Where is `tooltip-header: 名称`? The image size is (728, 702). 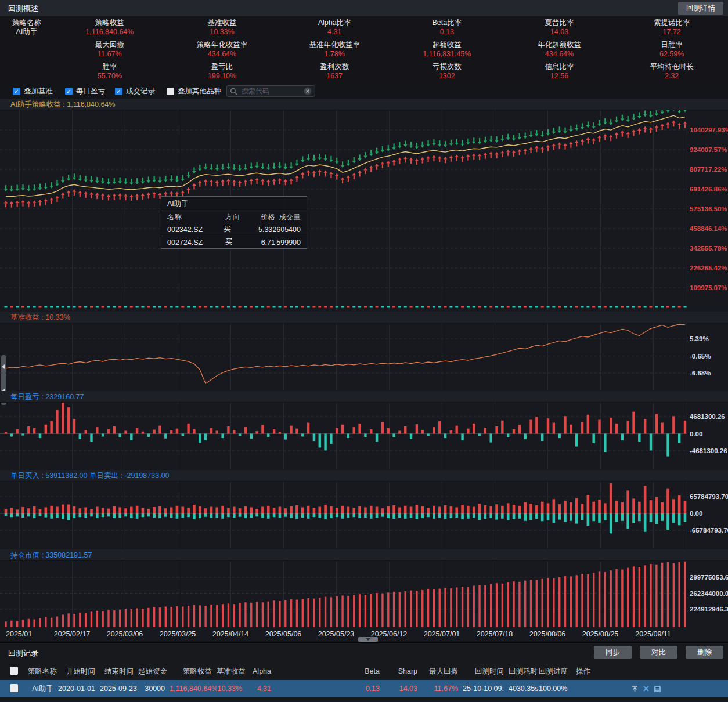
tooltip-header: 名称 is located at coordinates (196, 217).